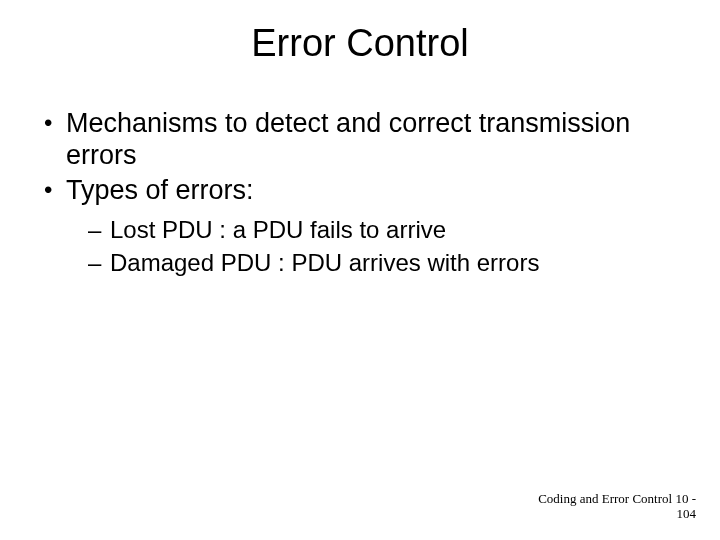 This screenshot has height=540, width=720. Describe the element at coordinates (360, 38) in the screenshot. I see `slide-title: Error Control` at that location.